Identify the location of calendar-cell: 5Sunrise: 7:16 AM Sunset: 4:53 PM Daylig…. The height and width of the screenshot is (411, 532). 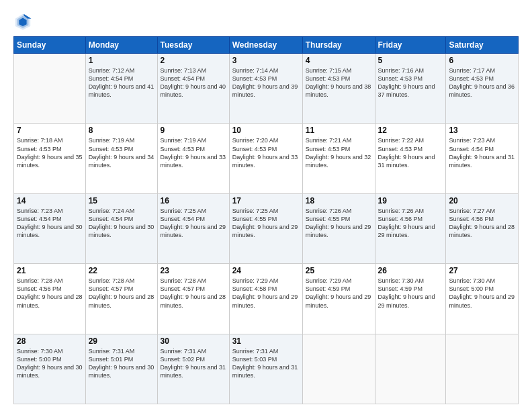
(410, 89).